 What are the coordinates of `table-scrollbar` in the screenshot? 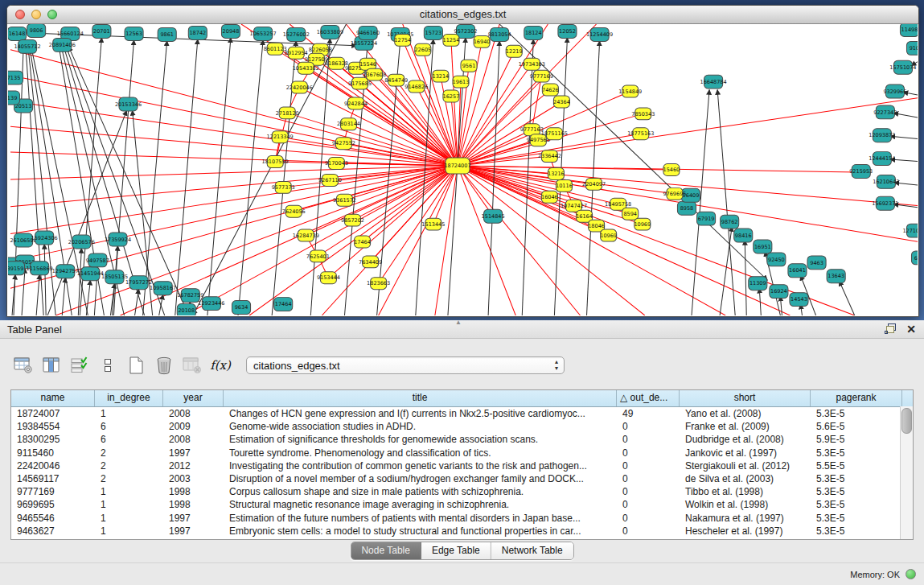 It's located at (906, 473).